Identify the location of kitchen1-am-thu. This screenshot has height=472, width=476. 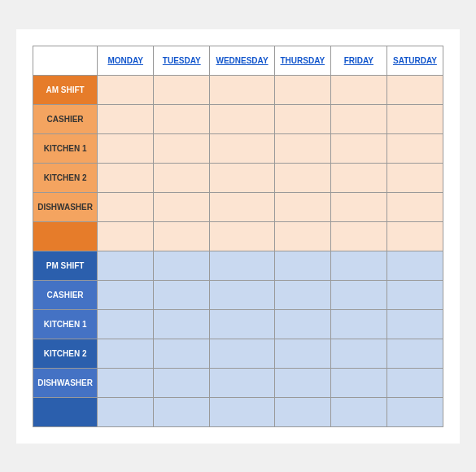
(303, 148).